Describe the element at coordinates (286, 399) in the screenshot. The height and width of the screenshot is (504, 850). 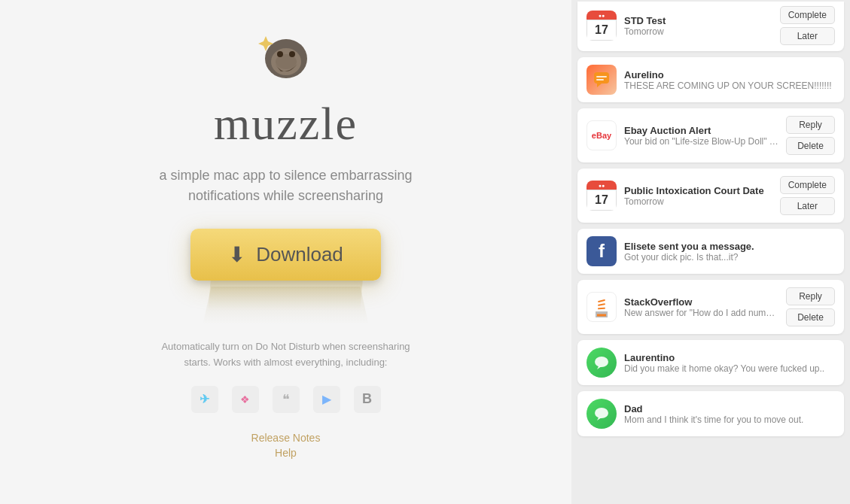
I see `quote-icon: ❝` at that location.